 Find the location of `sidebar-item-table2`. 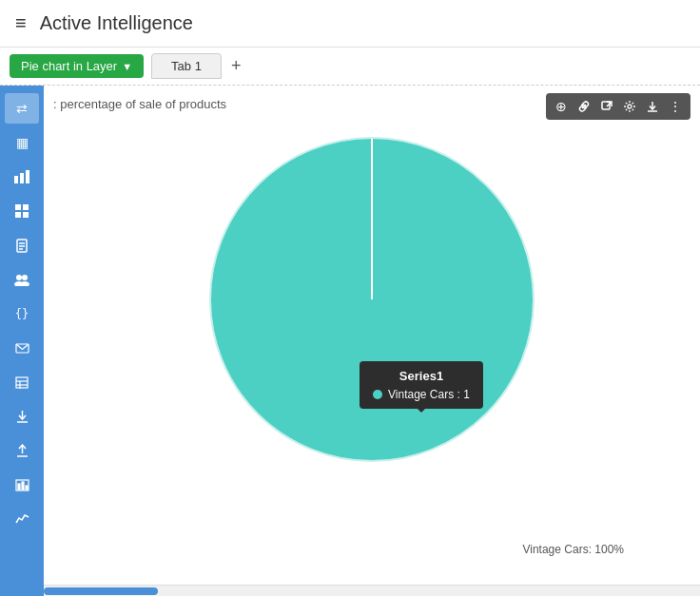

sidebar-item-table2 is located at coordinates (22, 382).